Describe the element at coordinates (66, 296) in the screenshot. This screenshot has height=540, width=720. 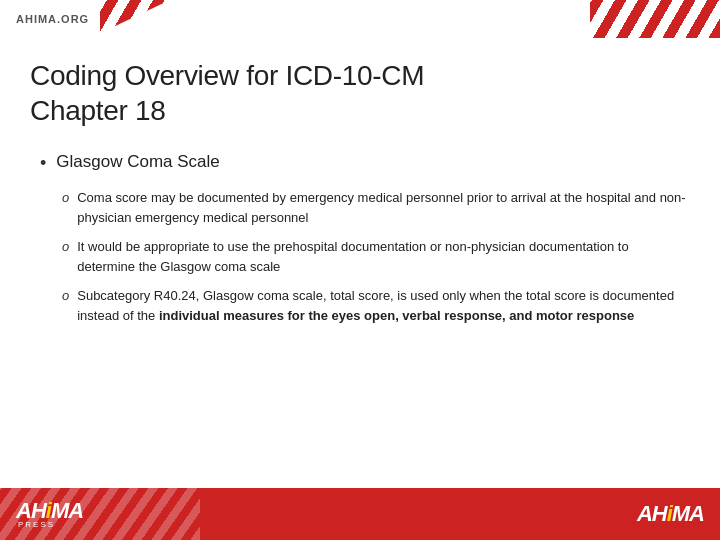
I see `sub-bullet-marker-3: o` at that location.